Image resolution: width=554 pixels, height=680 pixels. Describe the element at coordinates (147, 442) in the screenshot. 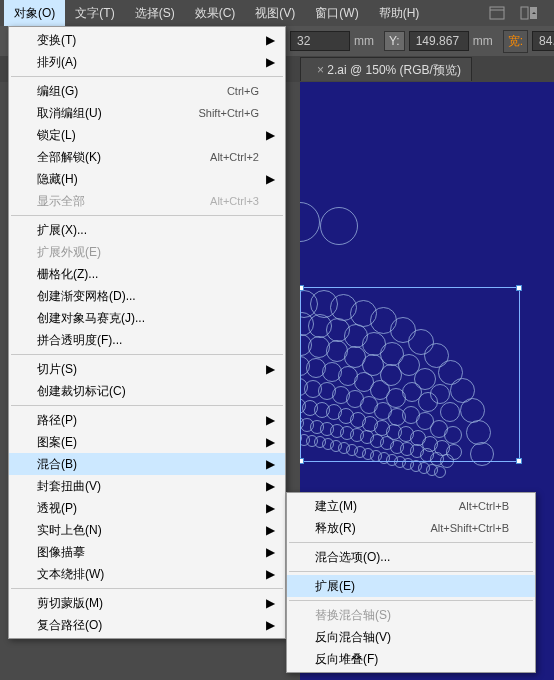

I see `menu-pattern: 图案(E)▶` at that location.